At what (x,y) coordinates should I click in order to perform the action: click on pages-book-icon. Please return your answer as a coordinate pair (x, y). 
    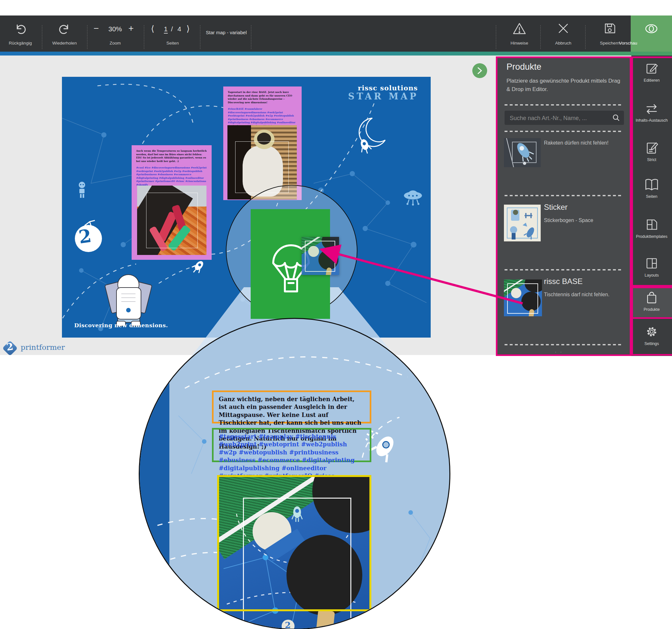
    Looking at the image, I should click on (652, 185).